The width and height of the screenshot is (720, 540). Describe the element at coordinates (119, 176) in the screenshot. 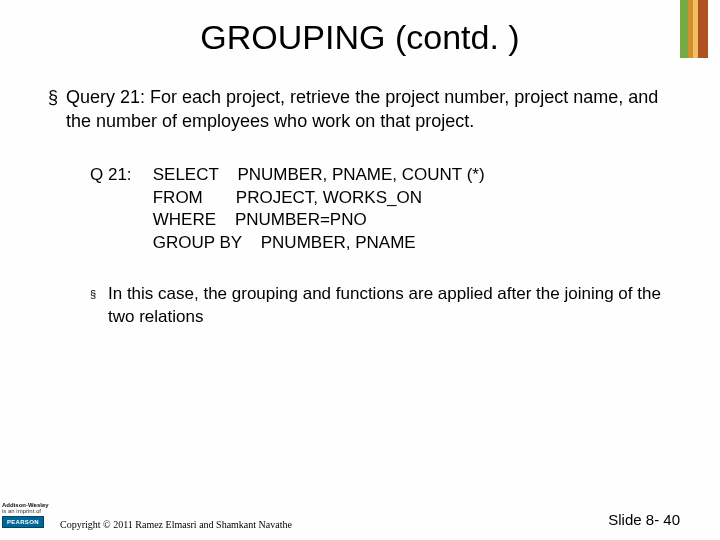

I see `query-label: Q 21:` at that location.